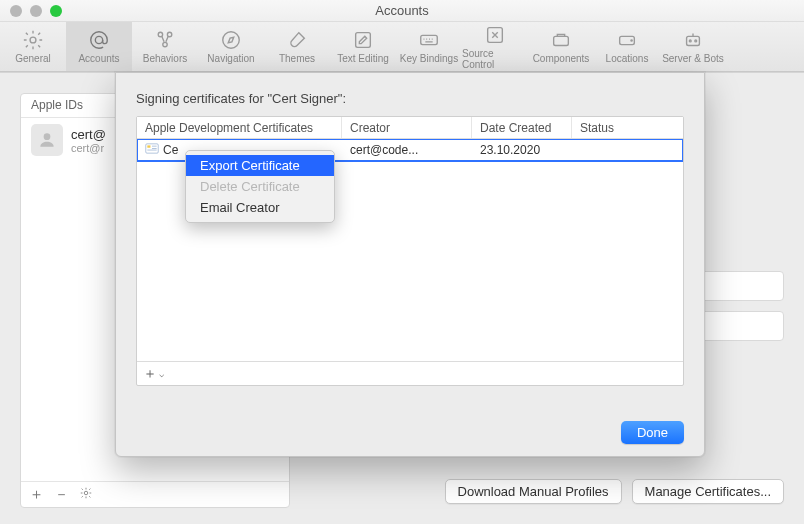 The image size is (804, 524). What do you see at coordinates (495, 46) in the screenshot?
I see `tab-source-control: Source Control` at bounding box center [495, 46].